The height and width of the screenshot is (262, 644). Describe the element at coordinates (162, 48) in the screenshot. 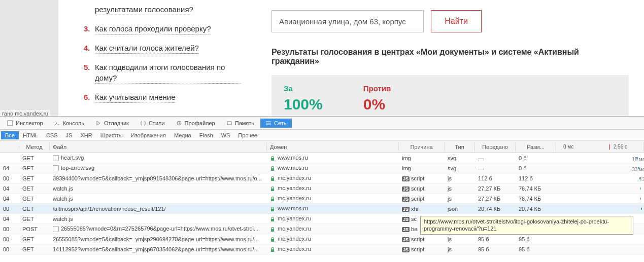

I see `faq-item: 4.Как считали голоса жителей?` at that location.